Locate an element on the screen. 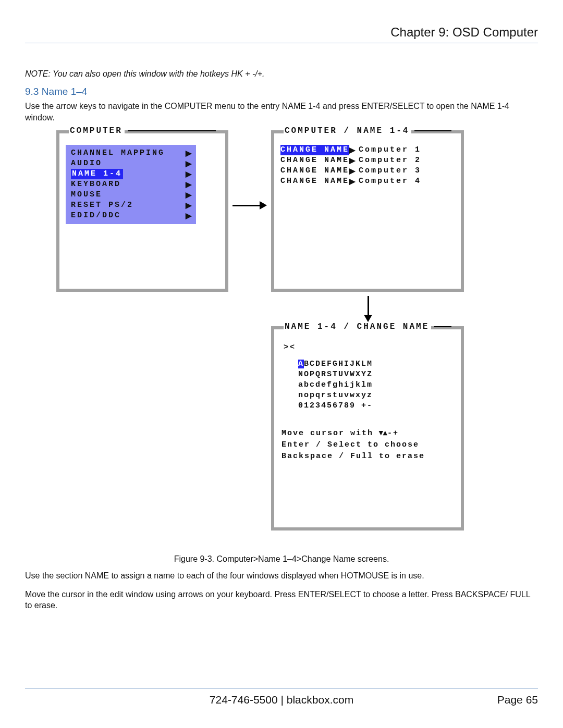 The height and width of the screenshot is (728, 563). menu-item-edid-ddc: EDID/DDC ▶ is located at coordinates (131, 216).